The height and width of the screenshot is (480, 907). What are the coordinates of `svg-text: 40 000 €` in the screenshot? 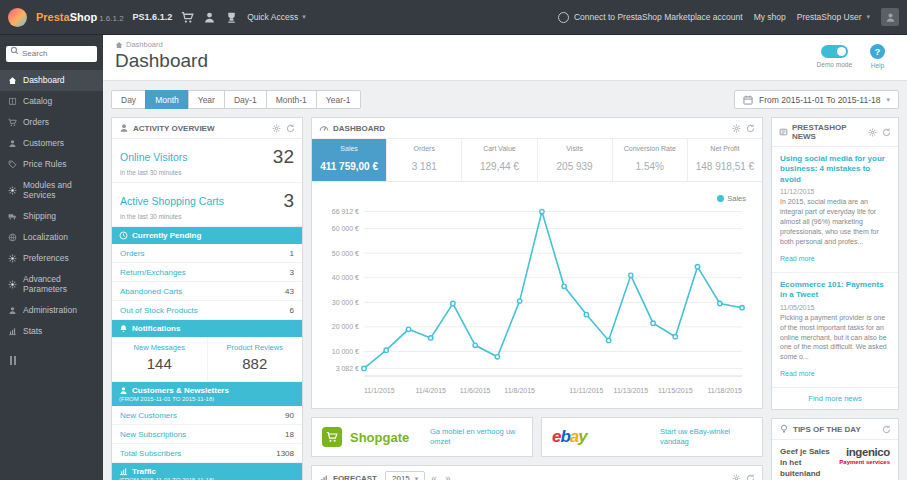 It's located at (346, 278).